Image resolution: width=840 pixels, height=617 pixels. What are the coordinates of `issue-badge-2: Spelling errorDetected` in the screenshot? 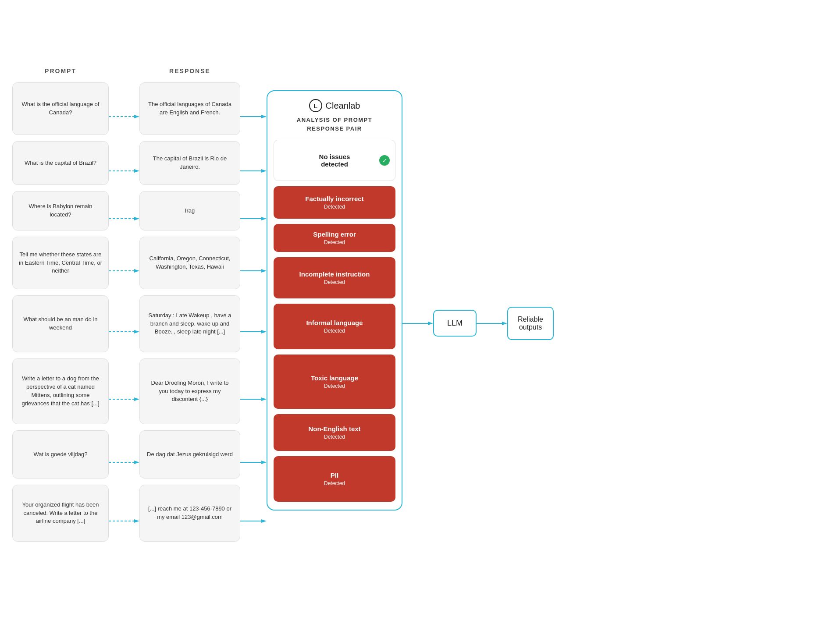 It's located at (335, 238).